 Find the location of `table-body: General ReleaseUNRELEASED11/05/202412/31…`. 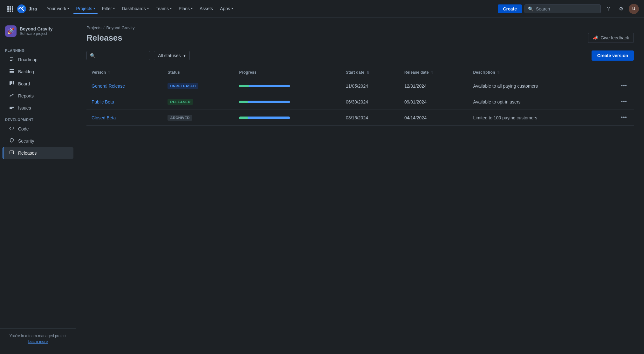

table-body: General ReleaseUNRELEASED11/05/202412/31… is located at coordinates (360, 102).